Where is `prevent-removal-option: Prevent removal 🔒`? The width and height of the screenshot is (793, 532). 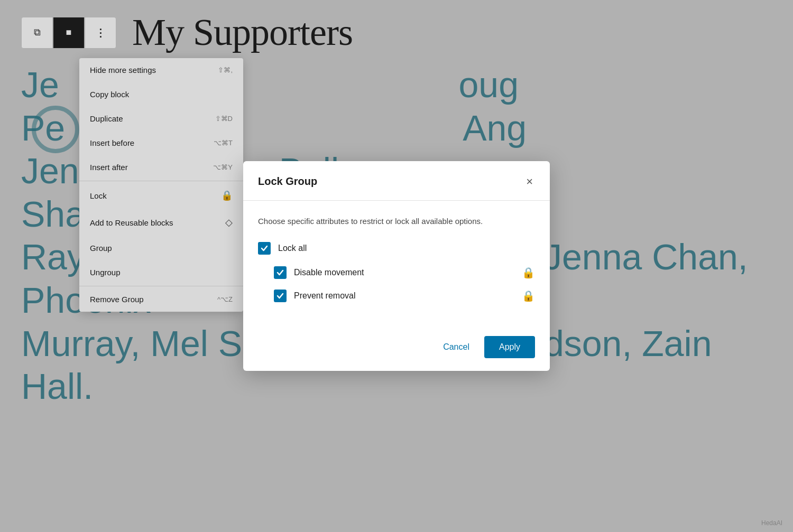
prevent-removal-option: Prevent removal 🔒 is located at coordinates (404, 296).